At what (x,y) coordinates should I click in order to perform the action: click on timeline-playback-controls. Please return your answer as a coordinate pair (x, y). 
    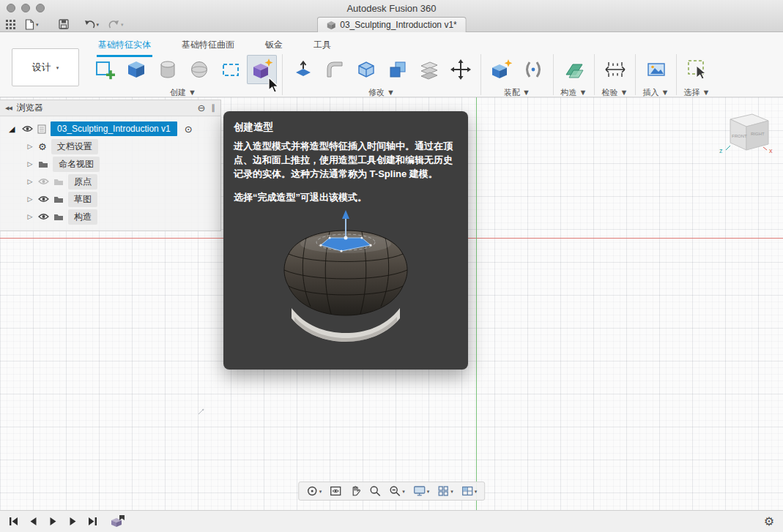
    Looking at the image, I should click on (53, 521).